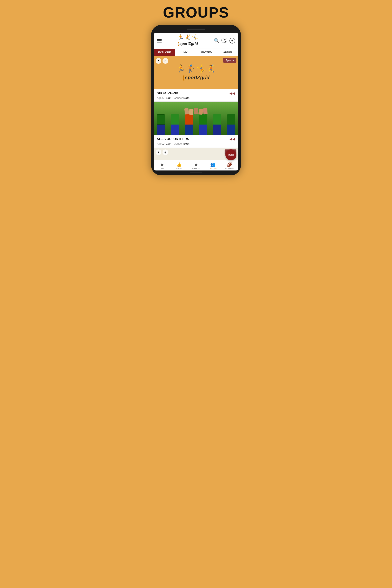 The width and height of the screenshot is (392, 588). Describe the element at coordinates (196, 118) in the screenshot. I see `card-image-volunteers: ⚑ ⊘ Sports` at that location.